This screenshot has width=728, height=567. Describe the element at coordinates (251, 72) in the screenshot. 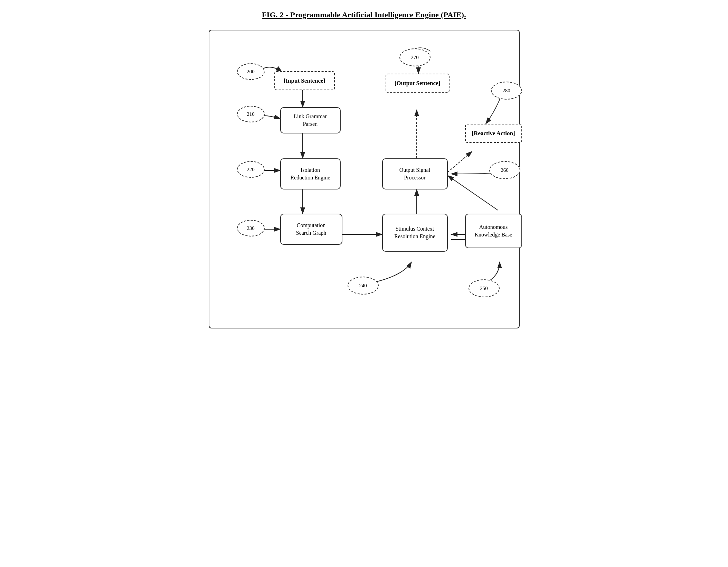

I see `ref-200: 200` at that location.